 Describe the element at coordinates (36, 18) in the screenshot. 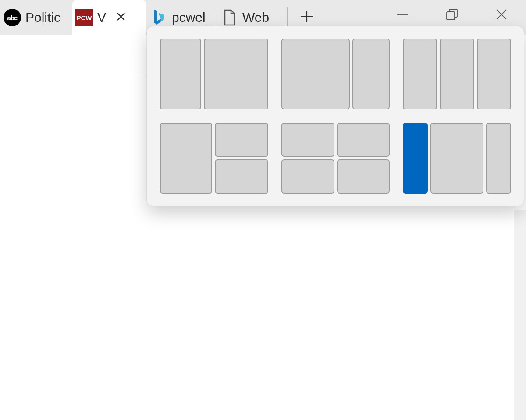

I see `tab-politics: abc Politic` at that location.